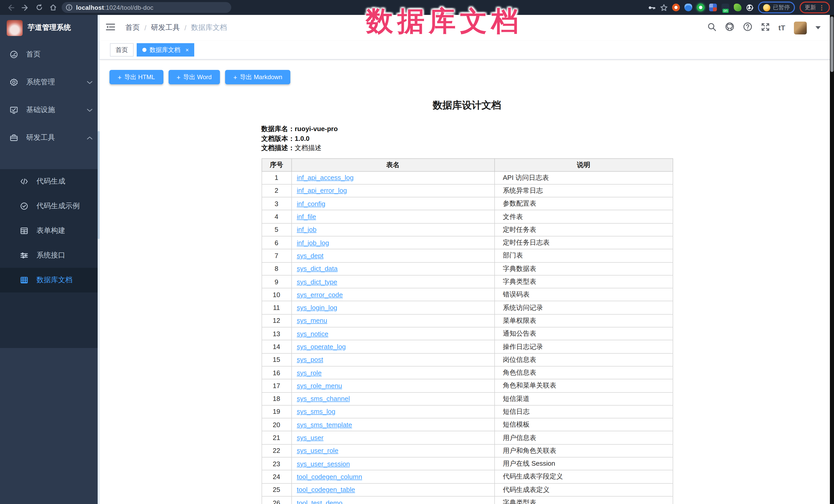 The height and width of the screenshot is (504, 834). What do you see at coordinates (50, 82) in the screenshot?
I see `sidebar-item-system: 系统管理` at bounding box center [50, 82].